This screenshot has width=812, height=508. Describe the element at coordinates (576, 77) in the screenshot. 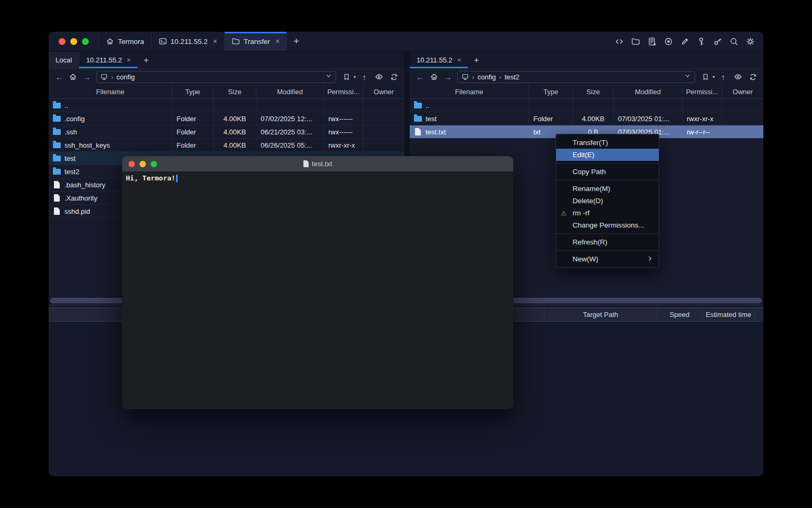

I see `right-path-field: › config › test2` at that location.